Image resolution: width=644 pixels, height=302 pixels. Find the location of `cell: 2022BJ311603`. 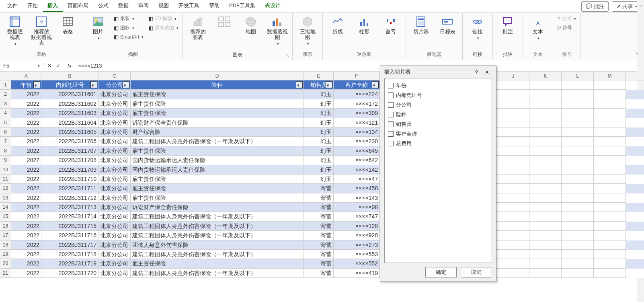

cell: 2022BJ311603 is located at coordinates (70, 113).